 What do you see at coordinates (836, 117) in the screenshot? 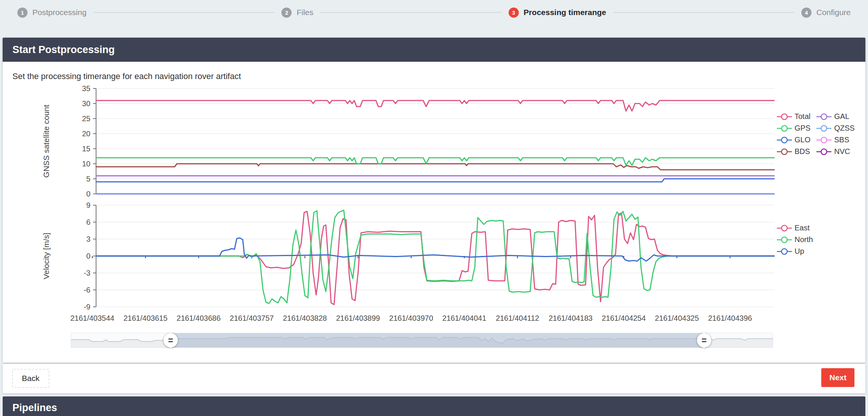
I see `legend-item-gal: GAL` at bounding box center [836, 117].